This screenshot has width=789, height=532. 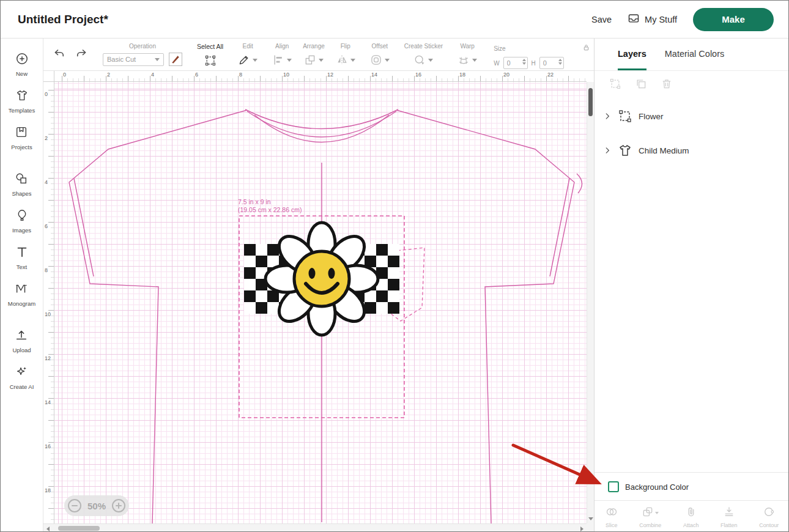 What do you see at coordinates (497, 64) in the screenshot?
I see `width-label: W` at bounding box center [497, 64].